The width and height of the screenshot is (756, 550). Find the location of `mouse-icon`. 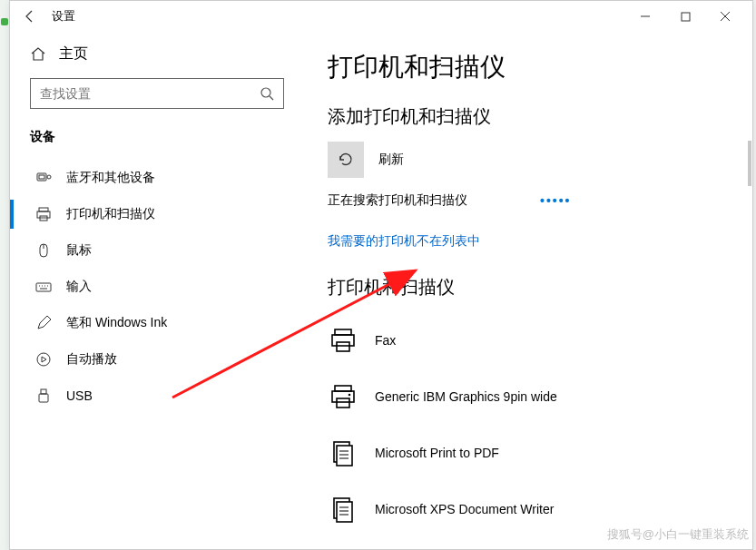

mouse-icon is located at coordinates (44, 250).